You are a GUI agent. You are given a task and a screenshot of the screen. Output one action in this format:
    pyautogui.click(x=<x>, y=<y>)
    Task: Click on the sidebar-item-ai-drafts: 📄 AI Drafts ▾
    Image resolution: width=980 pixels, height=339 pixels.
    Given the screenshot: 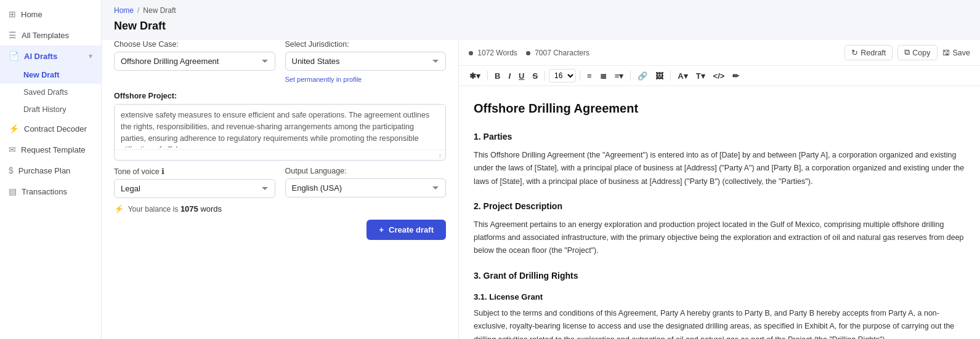 What is the action you would take?
    pyautogui.click(x=51, y=56)
    